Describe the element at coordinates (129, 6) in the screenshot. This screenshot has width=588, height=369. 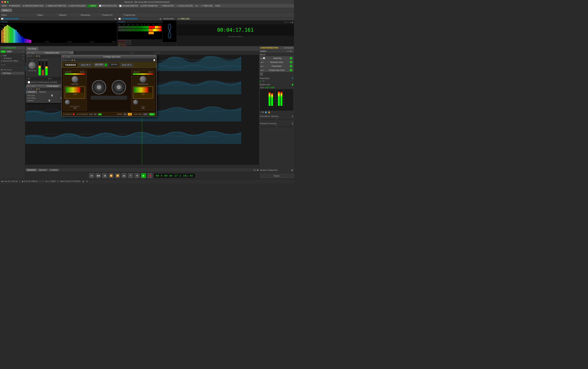
I see `menu-loudnessmeter: 📈 LOUDNESSMETER` at that location.